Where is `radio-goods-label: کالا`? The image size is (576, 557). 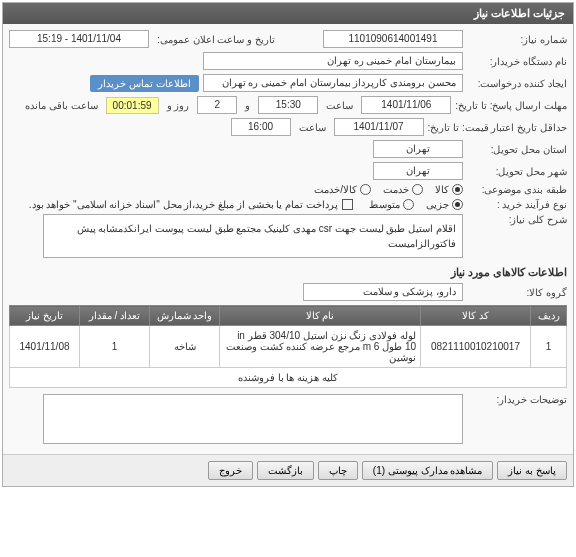 radio-goods-label: کالا is located at coordinates (442, 190).